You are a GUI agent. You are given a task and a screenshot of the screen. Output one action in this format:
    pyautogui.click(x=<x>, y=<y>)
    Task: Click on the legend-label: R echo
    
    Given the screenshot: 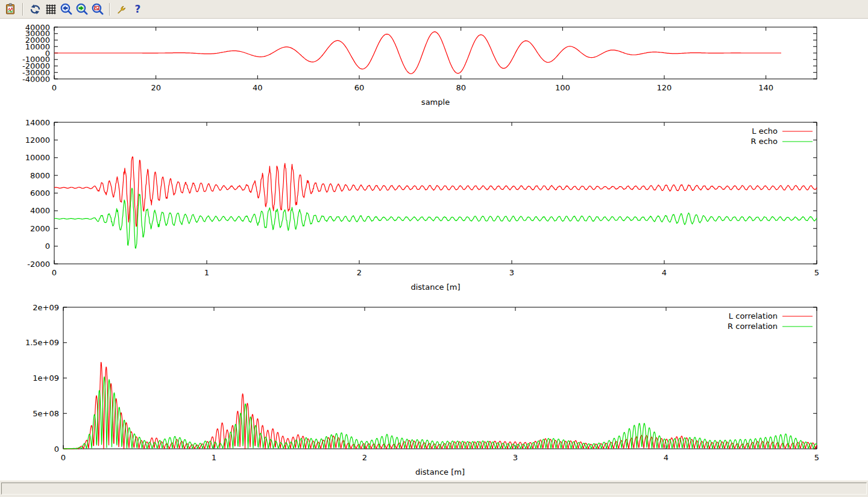 What is the action you would take?
    pyautogui.click(x=764, y=141)
    